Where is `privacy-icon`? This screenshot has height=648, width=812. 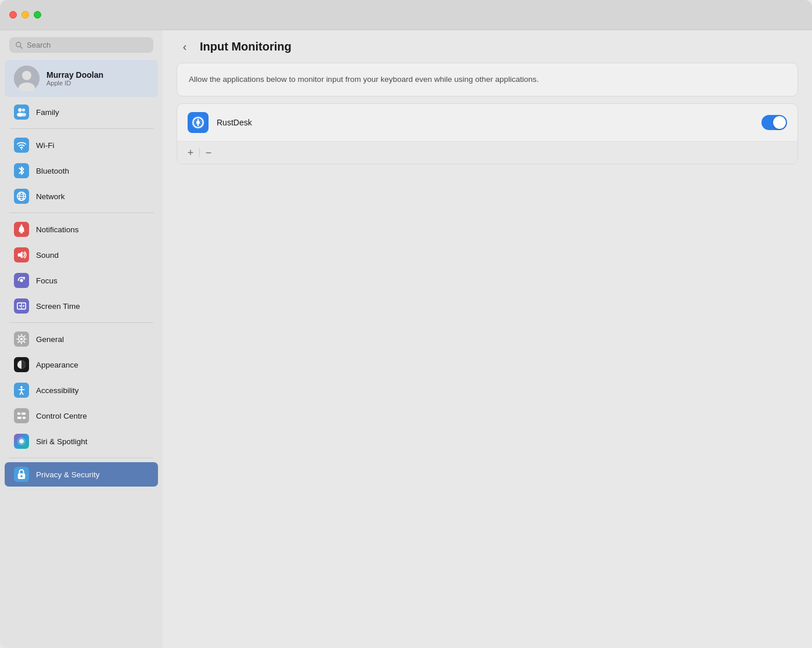
privacy-icon is located at coordinates (21, 474).